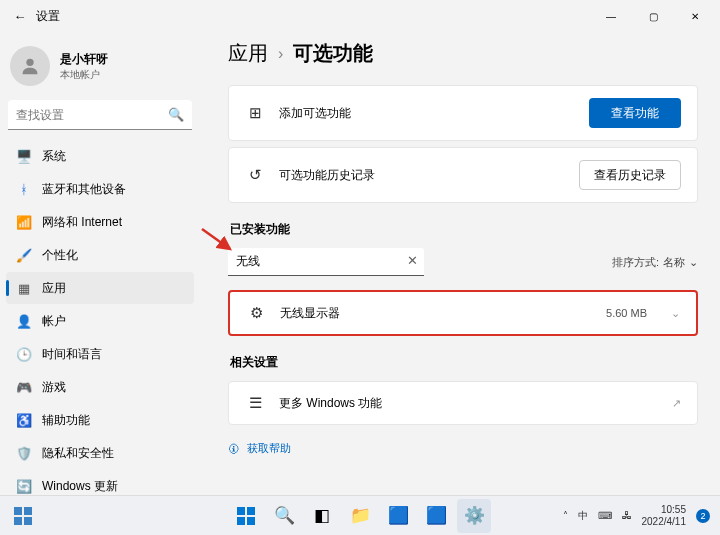 The height and width of the screenshot is (535, 720). Describe the element at coordinates (664, 522) in the screenshot. I see `clock-date: 2022/4/11` at that location.